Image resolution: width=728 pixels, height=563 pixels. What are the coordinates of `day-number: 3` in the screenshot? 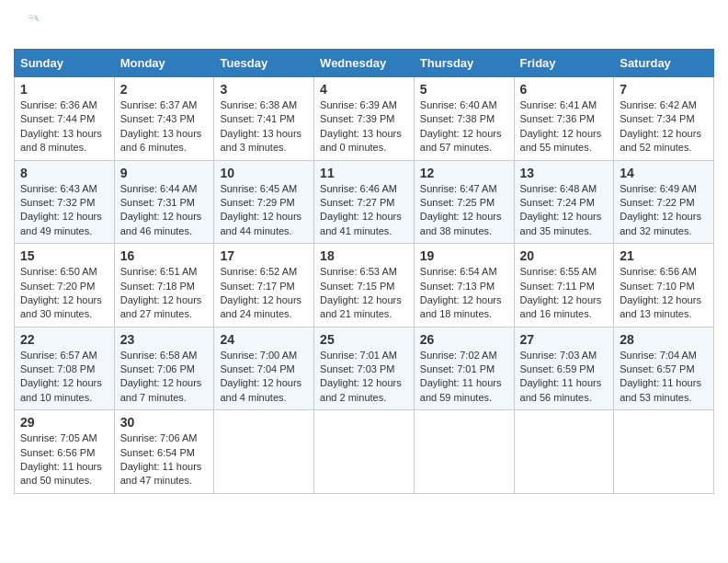 It's located at (264, 89).